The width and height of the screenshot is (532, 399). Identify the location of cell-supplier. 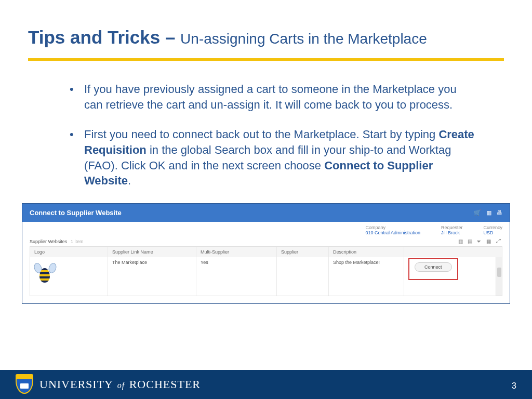
(303, 276).